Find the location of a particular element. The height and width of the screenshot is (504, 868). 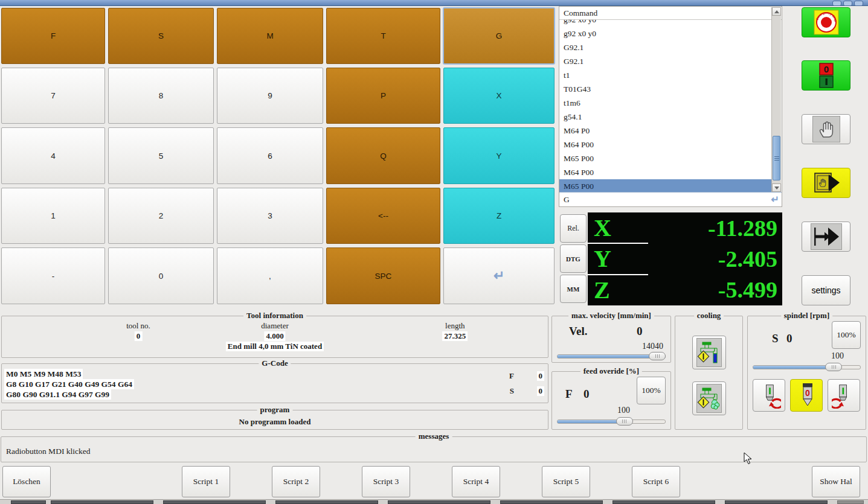

script-4-button: Script 4 is located at coordinates (476, 482).